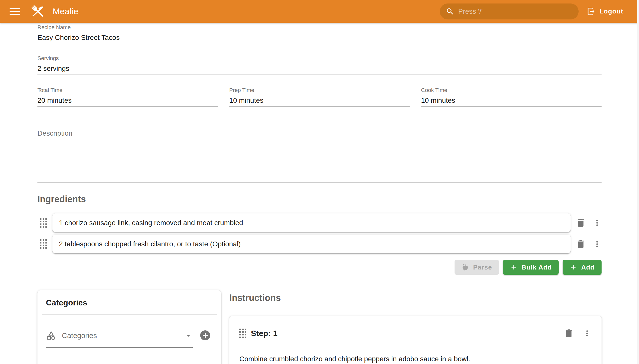 The height and width of the screenshot is (364, 639). I want to click on prep-time-field: Prep Time, so click(319, 97).